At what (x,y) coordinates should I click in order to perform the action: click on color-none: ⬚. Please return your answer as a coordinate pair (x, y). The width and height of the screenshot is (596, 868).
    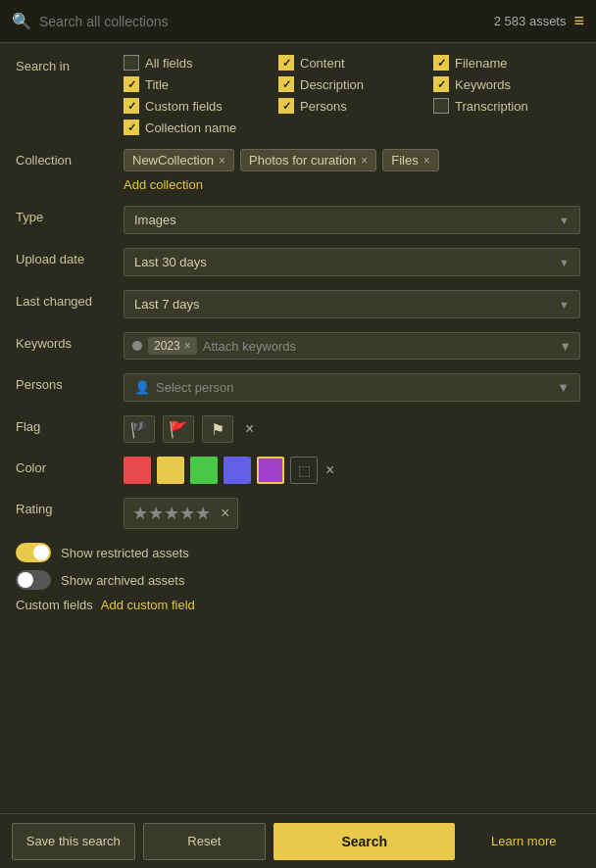
    Looking at the image, I should click on (304, 470).